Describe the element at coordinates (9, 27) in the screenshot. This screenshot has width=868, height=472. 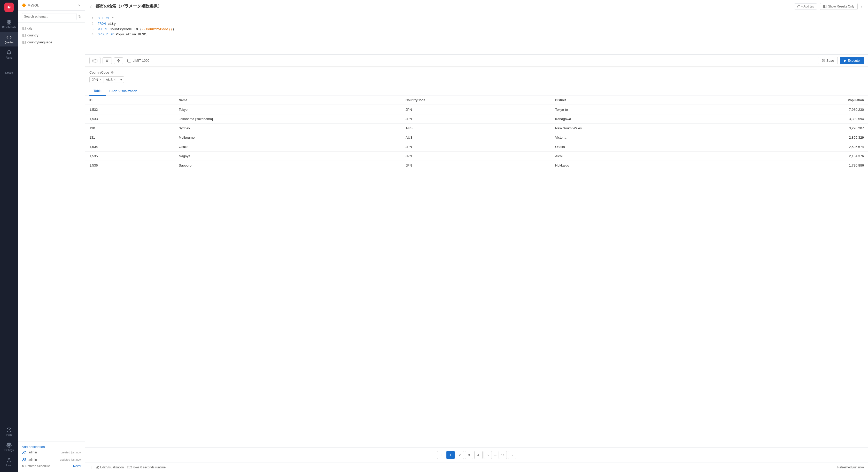
I see `sidebar-item-dashboards-label: Dashboards` at that location.